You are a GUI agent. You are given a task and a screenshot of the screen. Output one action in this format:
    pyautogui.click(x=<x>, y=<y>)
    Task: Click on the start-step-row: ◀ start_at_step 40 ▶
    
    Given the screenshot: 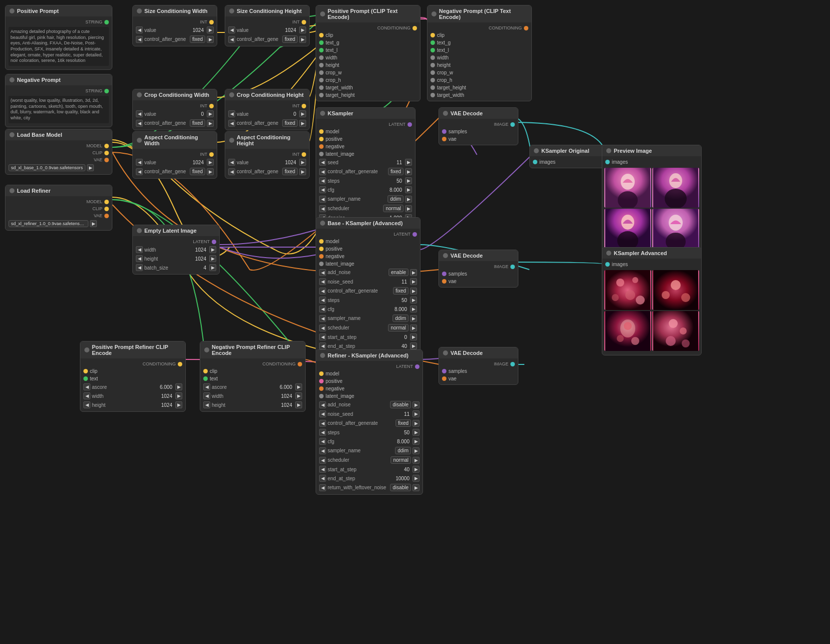 What is the action you would take?
    pyautogui.click(x=370, y=469)
    